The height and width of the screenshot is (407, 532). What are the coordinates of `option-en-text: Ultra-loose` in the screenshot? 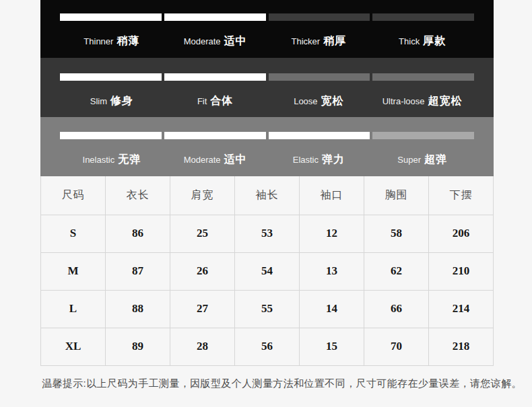 It's located at (404, 101).